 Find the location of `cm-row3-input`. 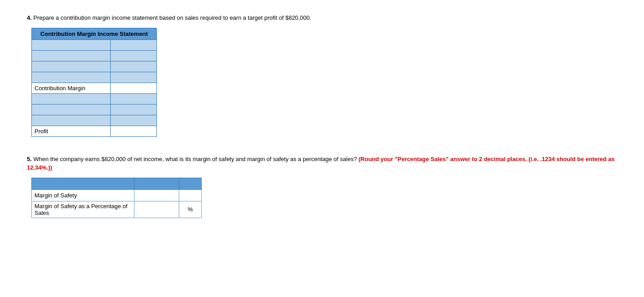

cm-row3-input is located at coordinates (134, 66).